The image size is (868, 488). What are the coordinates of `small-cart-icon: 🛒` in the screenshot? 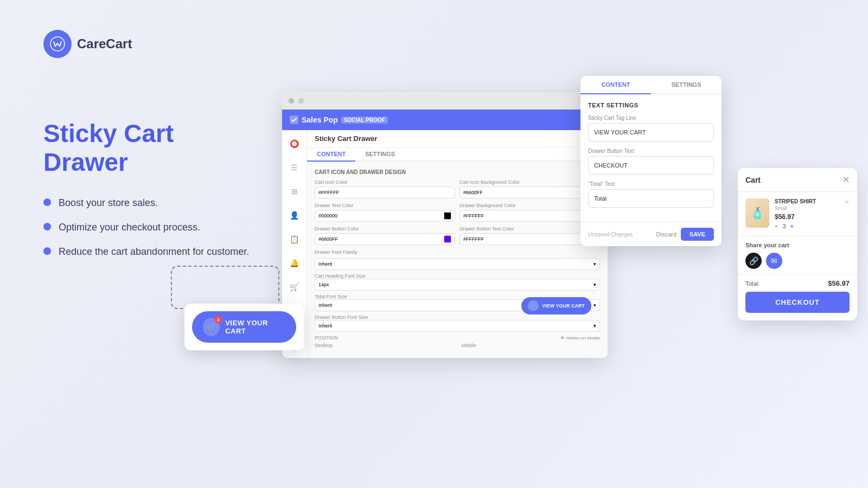 It's located at (533, 306).